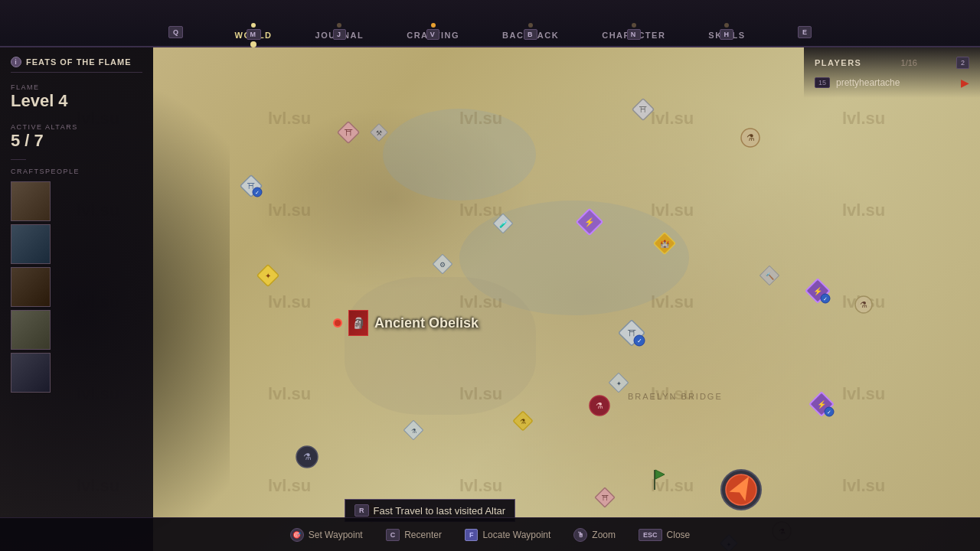 The image size is (980, 551). I want to click on marker-bag: ⚗, so click(599, 407).